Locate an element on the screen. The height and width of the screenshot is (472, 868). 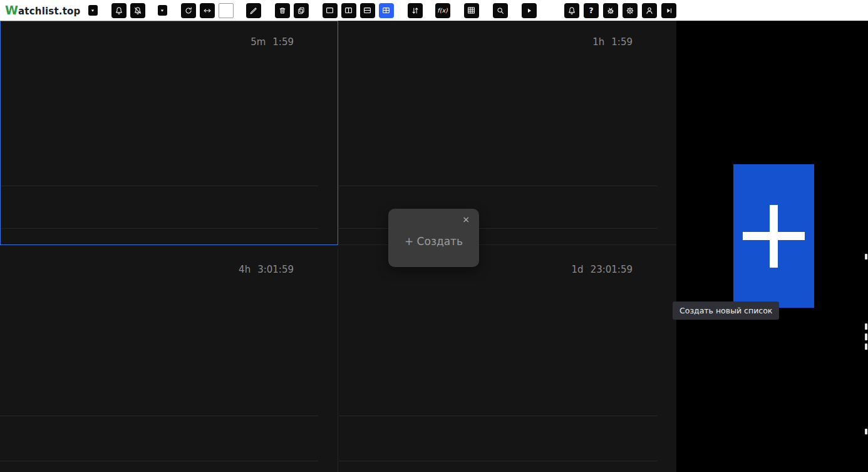
pane-label: 5m1:59 is located at coordinates (272, 42).